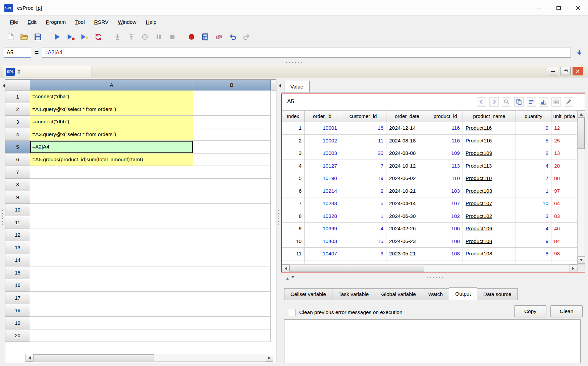  Describe the element at coordinates (407, 116) in the screenshot. I see `result-column-header: order_date` at that location.